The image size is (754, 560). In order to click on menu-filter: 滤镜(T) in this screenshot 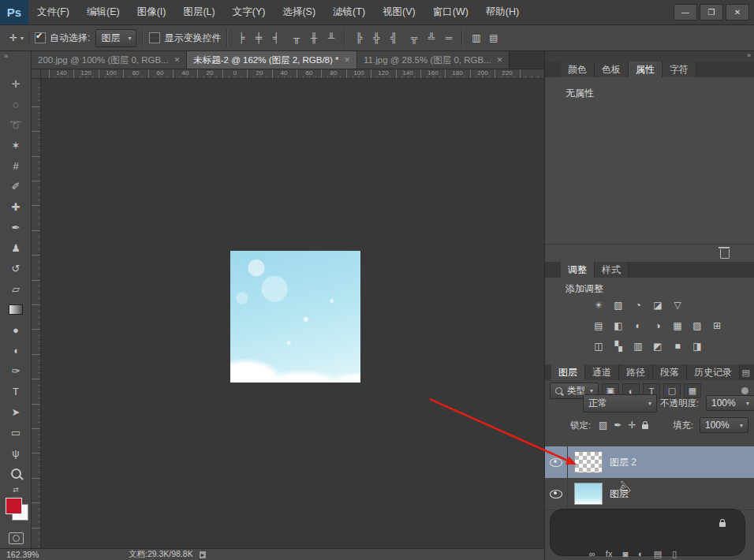, I will do `click(349, 13)`.